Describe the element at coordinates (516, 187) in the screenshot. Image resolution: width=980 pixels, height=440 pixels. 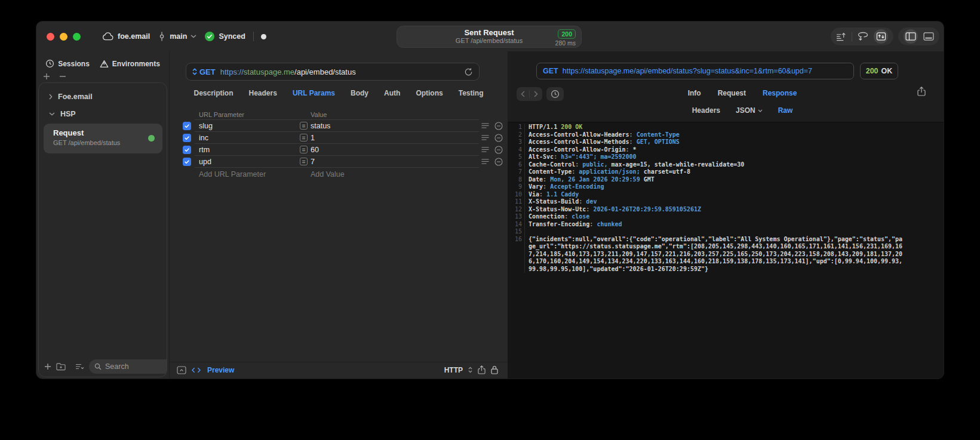
I see `line-number: 9` at that location.